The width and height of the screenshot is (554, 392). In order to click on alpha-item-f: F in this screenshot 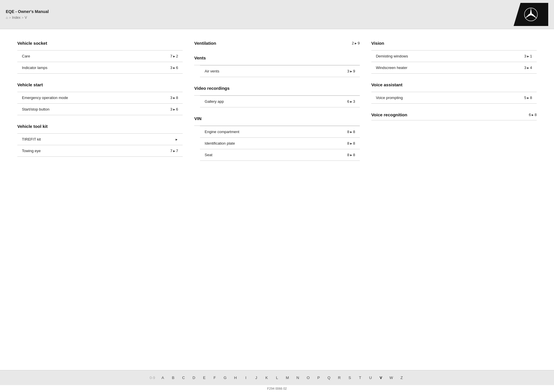, I will do `click(215, 378)`.